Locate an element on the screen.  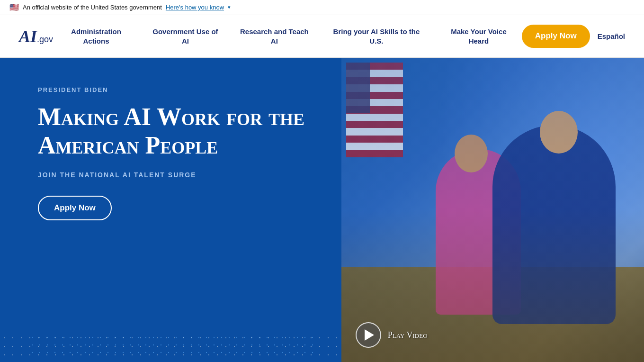
nav-admin-actions: Administration Actions is located at coordinates (96, 36).